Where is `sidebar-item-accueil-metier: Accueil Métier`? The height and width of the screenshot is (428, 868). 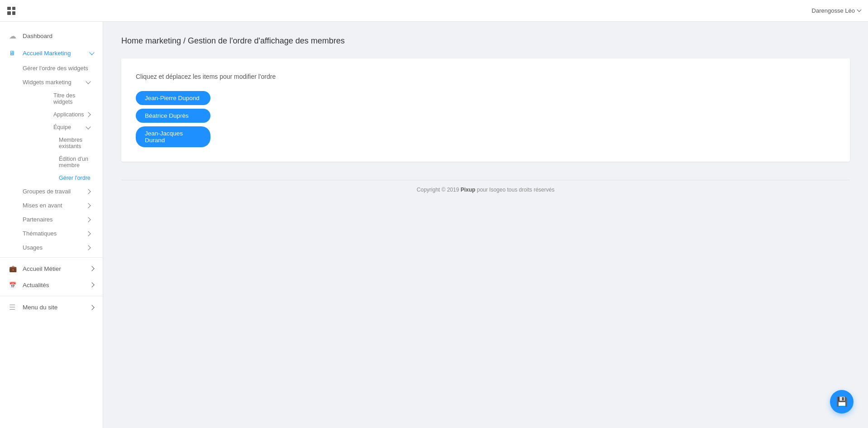 sidebar-item-accueil-metier: Accueil Métier is located at coordinates (52, 269).